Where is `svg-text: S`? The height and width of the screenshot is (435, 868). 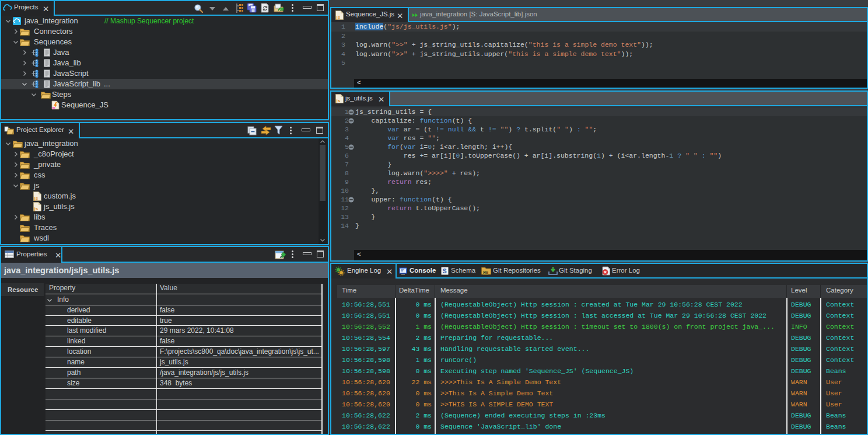 svg-text: S is located at coordinates (444, 271).